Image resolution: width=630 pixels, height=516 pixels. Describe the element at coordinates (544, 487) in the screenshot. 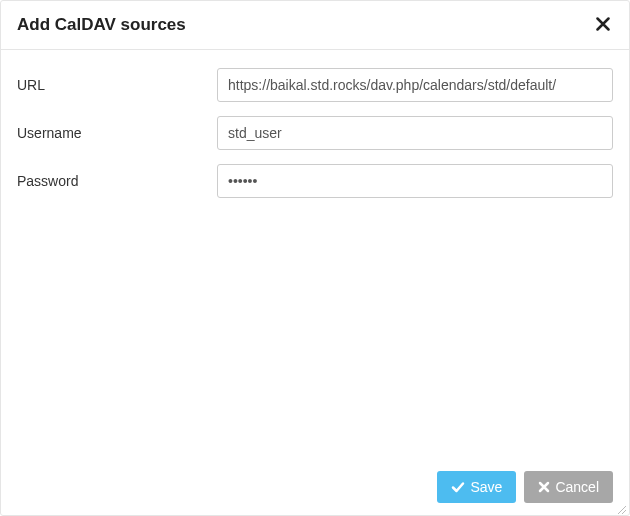

I see `x-icon` at that location.